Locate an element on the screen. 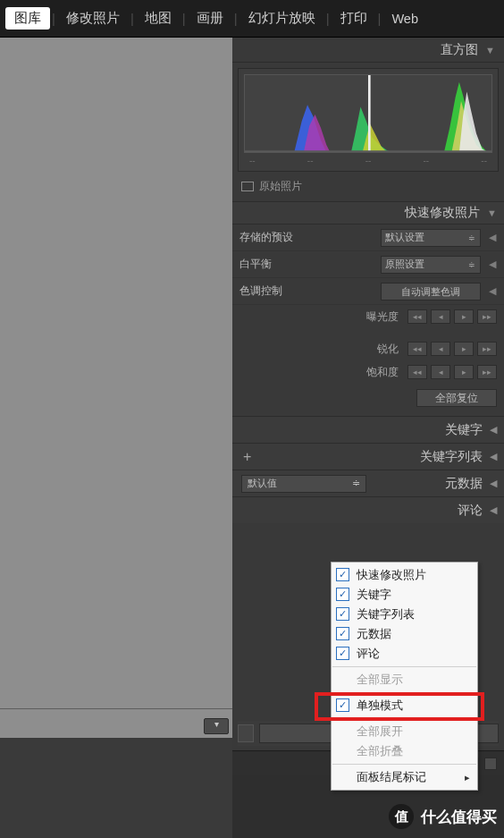 This screenshot has width=504, height=838. sharpen-down: ◂ is located at coordinates (441, 349).